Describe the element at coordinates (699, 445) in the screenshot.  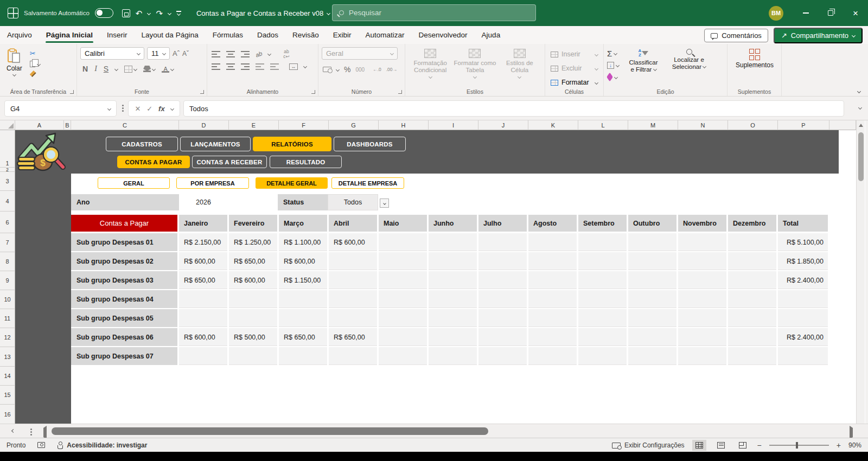
I see `normal-view-button` at that location.